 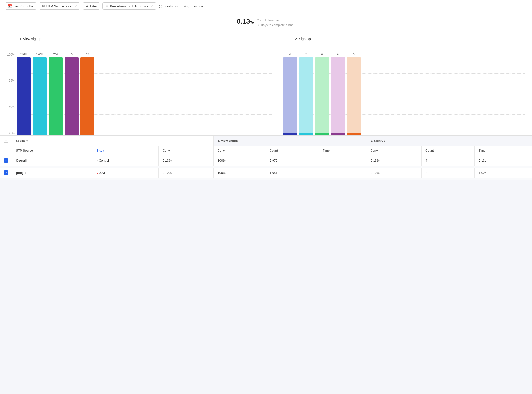 I want to click on table-area: − Segment 1. View signup 2. Sign Up, so click(x=266, y=157).